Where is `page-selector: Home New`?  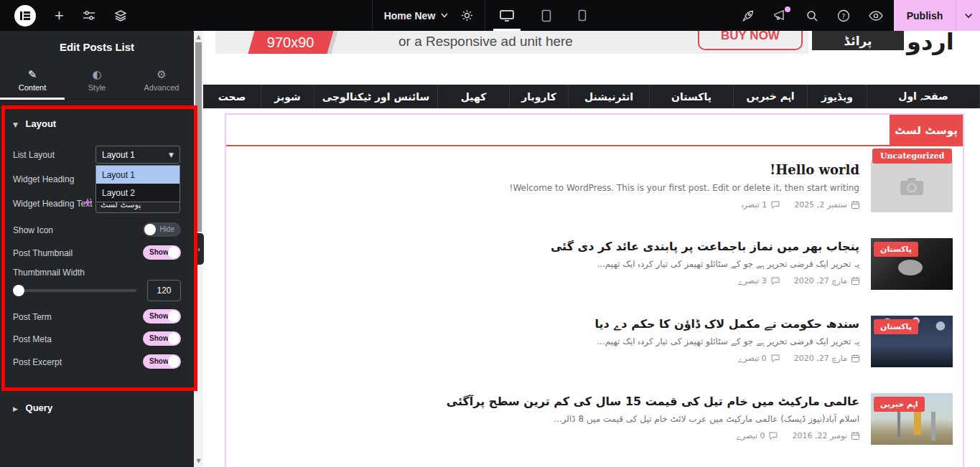
page-selector: Home New is located at coordinates (416, 16).